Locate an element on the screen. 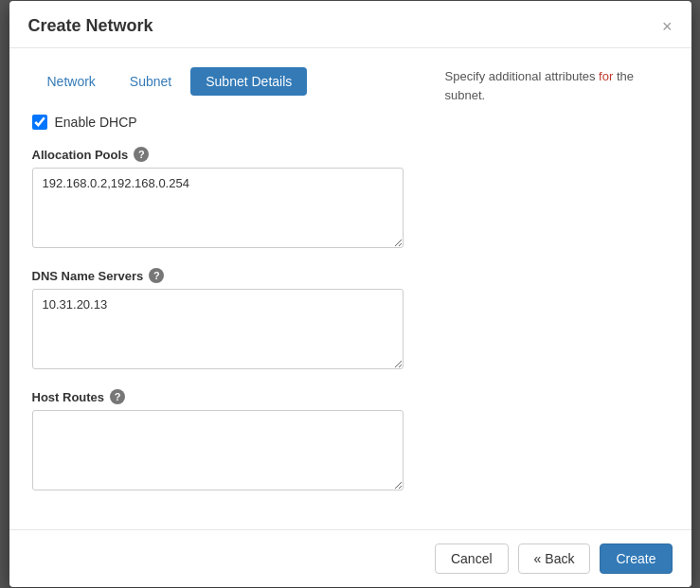  dns-name-servers-help-icon: ? is located at coordinates (156, 276).